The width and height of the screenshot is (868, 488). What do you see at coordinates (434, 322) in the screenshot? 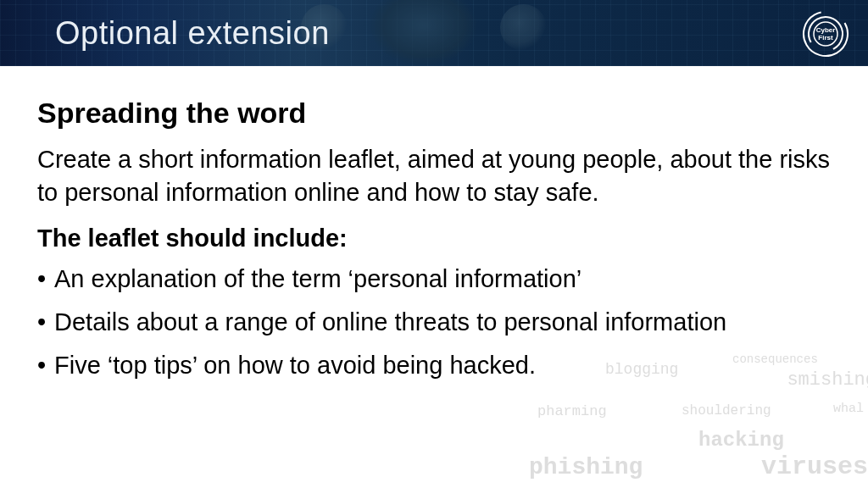
I see `list-item: Details about a range of online threats …` at bounding box center [434, 322].